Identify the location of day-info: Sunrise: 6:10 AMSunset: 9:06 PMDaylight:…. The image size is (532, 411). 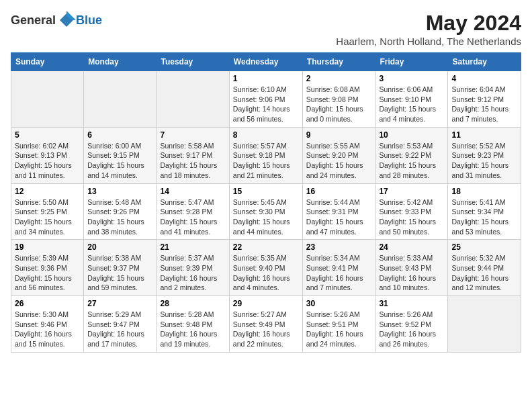
(266, 105).